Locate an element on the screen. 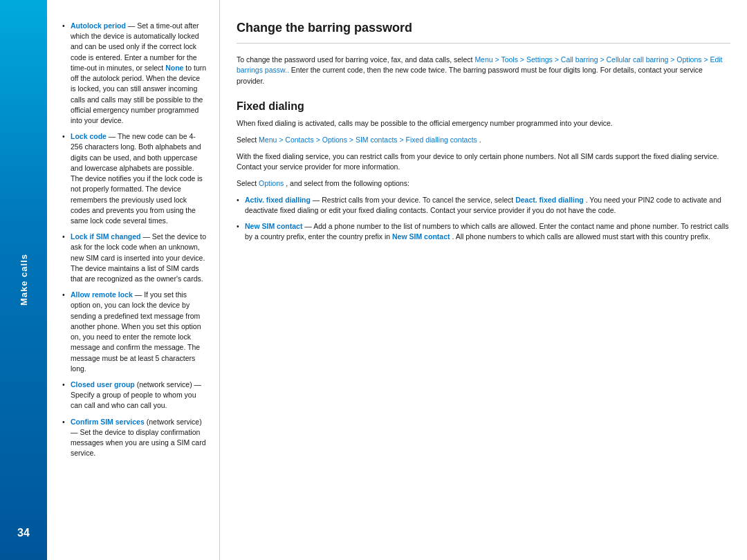 The height and width of the screenshot is (560, 747). none-link: None is located at coordinates (174, 68).